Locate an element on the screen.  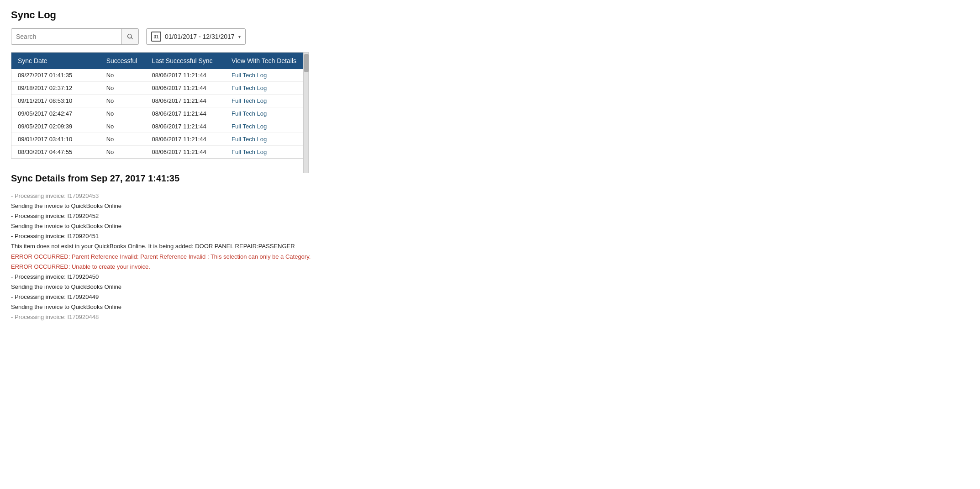
table-row: 08/30/2017 04:47:55No08/06/2017 11:21:44… is located at coordinates (157, 152).